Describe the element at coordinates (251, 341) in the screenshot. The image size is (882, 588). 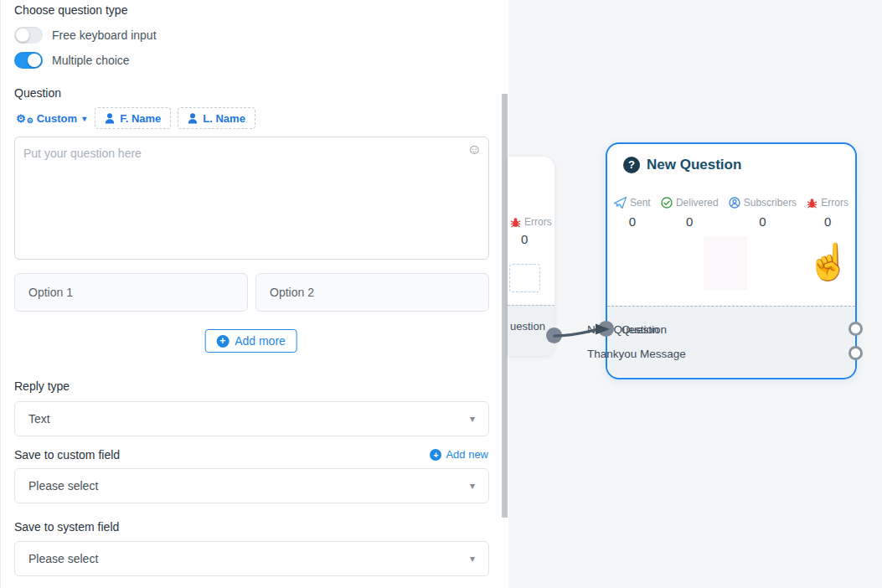
I see `add-more-button: + Add more` at that location.